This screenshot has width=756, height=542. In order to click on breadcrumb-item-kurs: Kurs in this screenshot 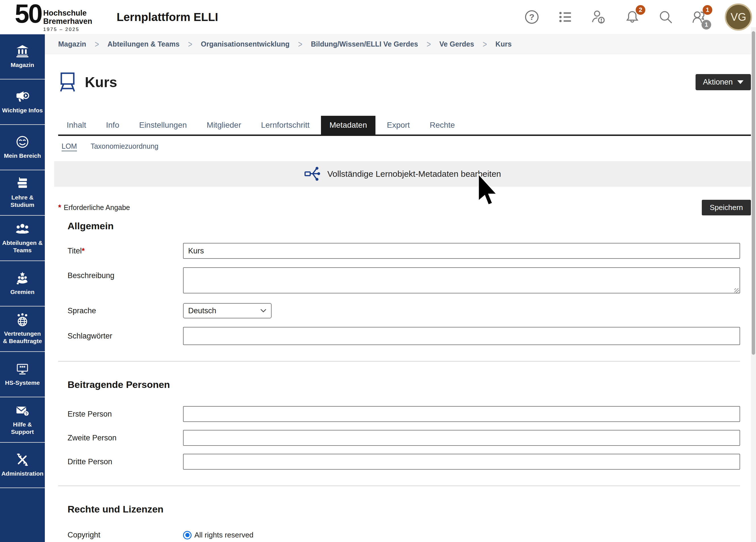, I will do `click(503, 44)`.